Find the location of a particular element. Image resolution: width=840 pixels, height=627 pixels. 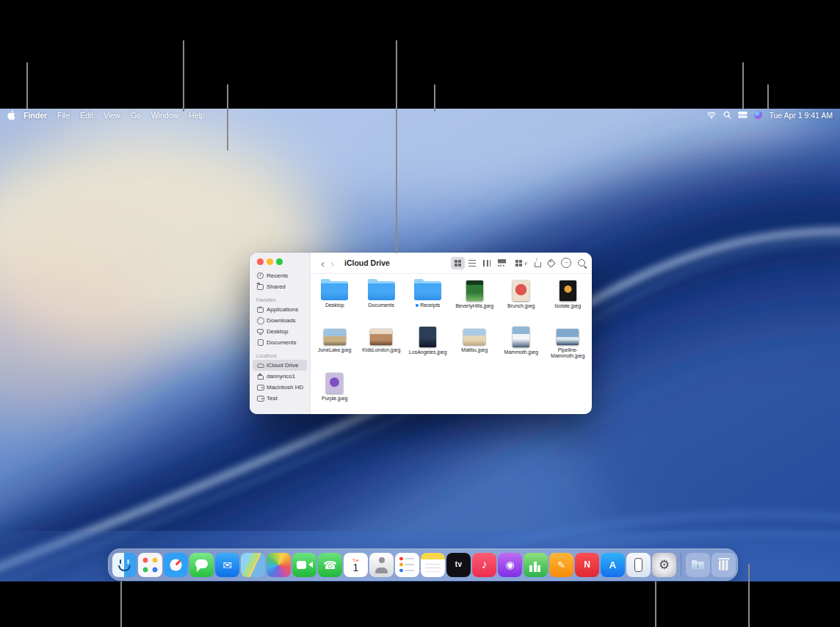

file-label: BeverlyHills.jpeg is located at coordinates (474, 306).